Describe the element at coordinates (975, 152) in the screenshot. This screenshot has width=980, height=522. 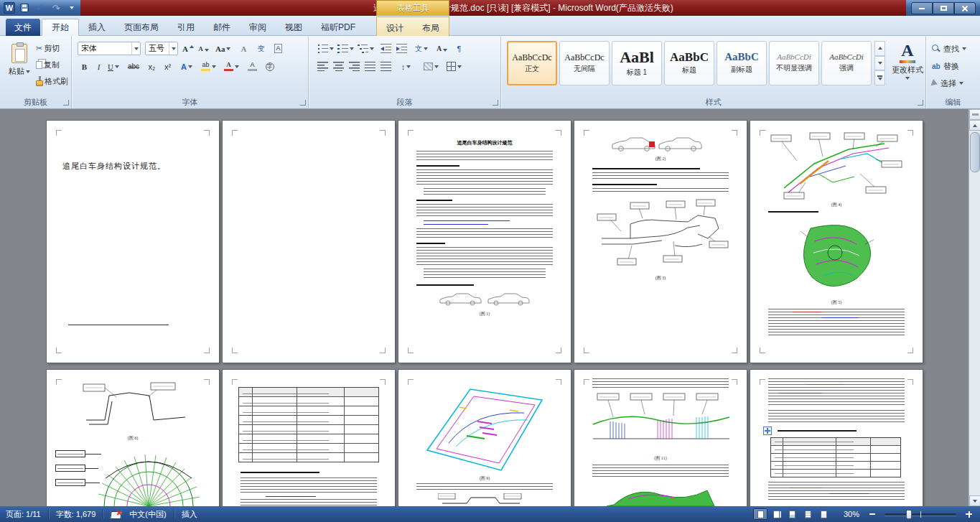
I see `scrollbar-thumb` at that location.